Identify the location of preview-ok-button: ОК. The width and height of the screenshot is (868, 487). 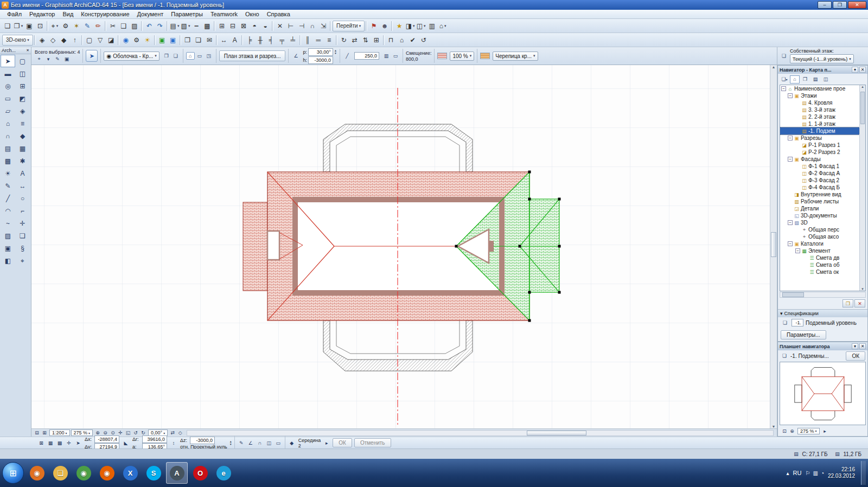
(856, 356).